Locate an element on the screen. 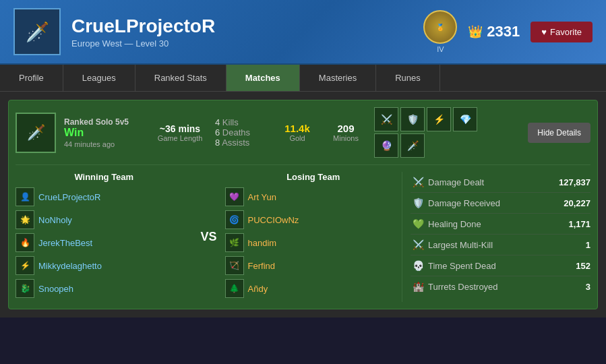 Image resolution: width=606 pixels, height=364 pixels. profile-info: CrueLProjectoR Europe West — Level 30 is located at coordinates (242, 32).